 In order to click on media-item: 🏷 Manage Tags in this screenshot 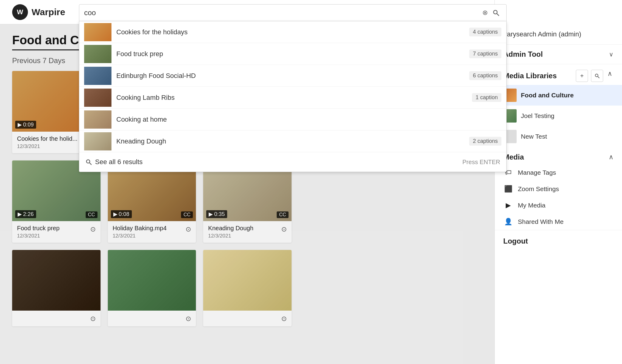, I will do `click(558, 173)`.